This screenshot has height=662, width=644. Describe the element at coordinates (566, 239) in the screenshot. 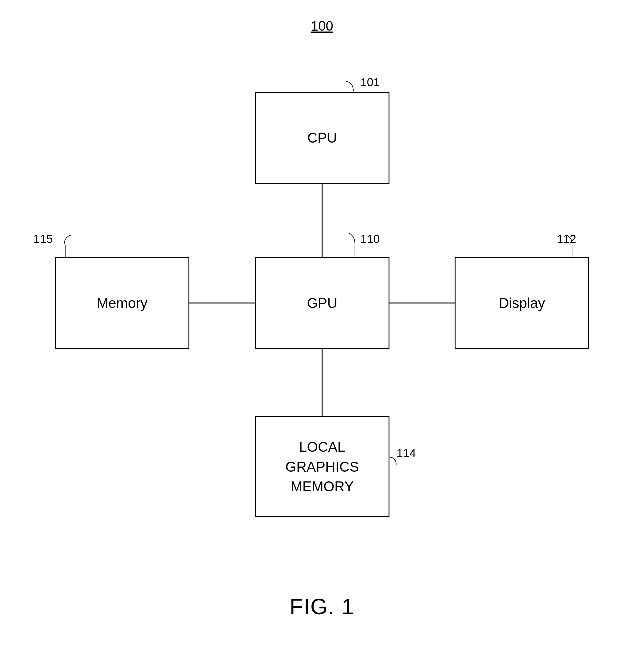

I see `ref-112: 112` at that location.